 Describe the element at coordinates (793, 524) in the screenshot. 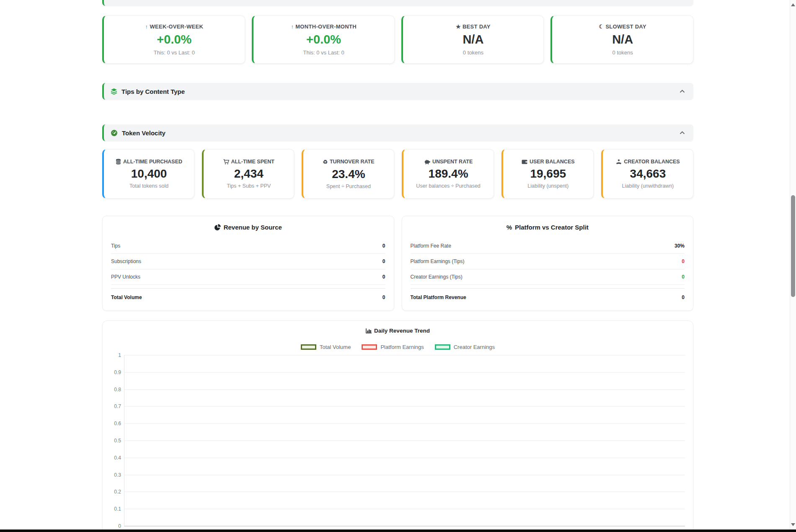

I see `triangle-down-icon` at that location.